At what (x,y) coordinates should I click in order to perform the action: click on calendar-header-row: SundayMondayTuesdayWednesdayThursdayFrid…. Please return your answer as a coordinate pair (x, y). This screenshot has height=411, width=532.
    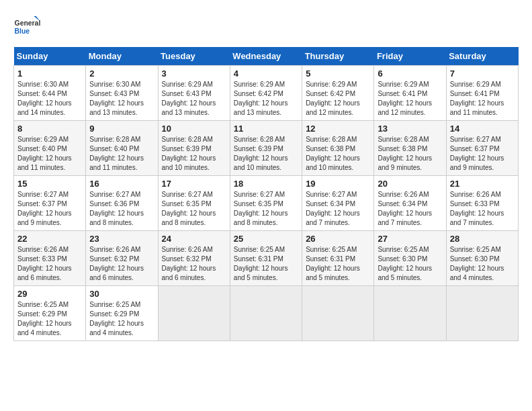
    Looking at the image, I should click on (266, 56).